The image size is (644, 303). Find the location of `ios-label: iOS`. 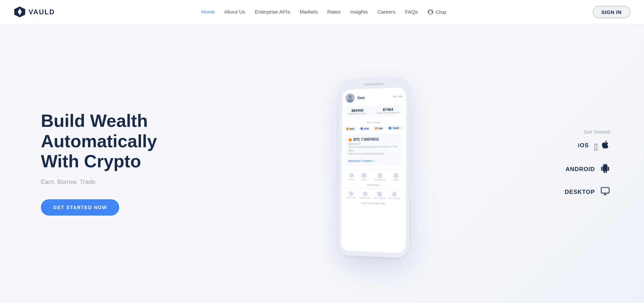

ios-label: iOS is located at coordinates (583, 146).